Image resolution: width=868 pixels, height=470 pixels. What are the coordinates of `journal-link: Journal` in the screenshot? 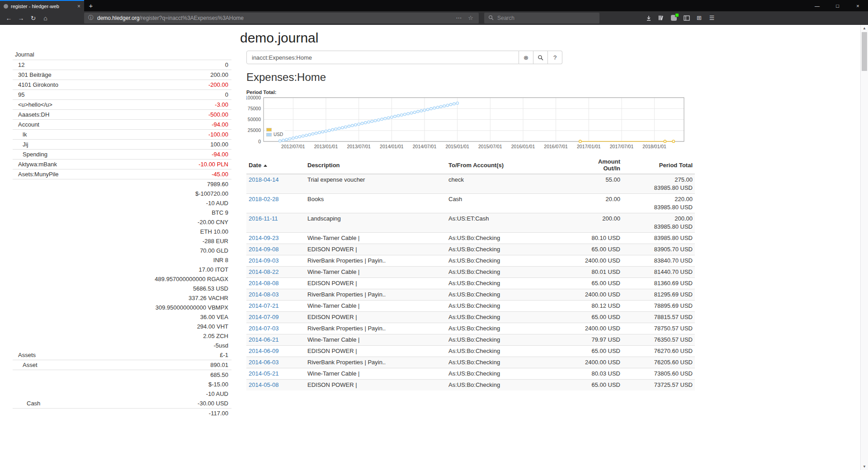 It's located at (122, 55).